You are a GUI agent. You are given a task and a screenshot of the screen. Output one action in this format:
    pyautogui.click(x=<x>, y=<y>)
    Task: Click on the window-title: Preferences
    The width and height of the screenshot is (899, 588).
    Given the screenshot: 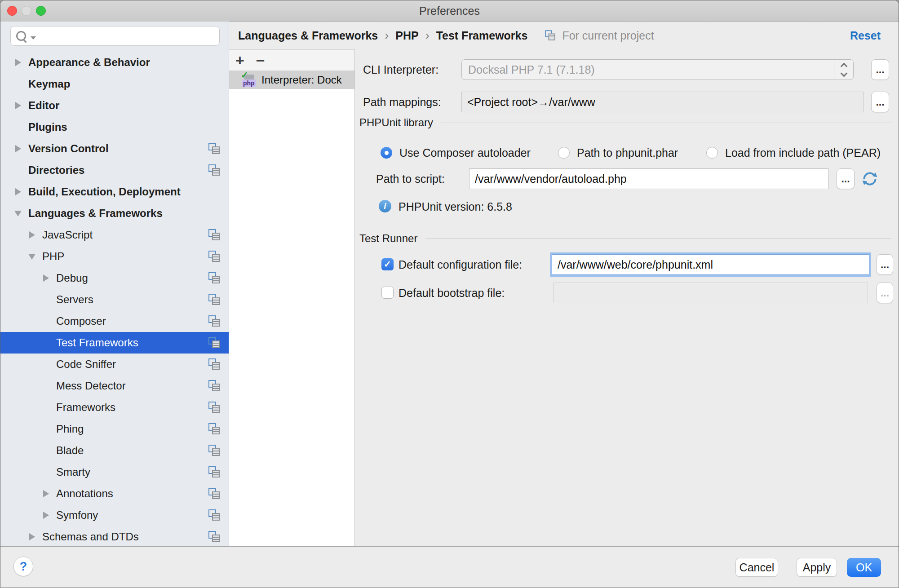 What is the action you would take?
    pyautogui.click(x=449, y=11)
    